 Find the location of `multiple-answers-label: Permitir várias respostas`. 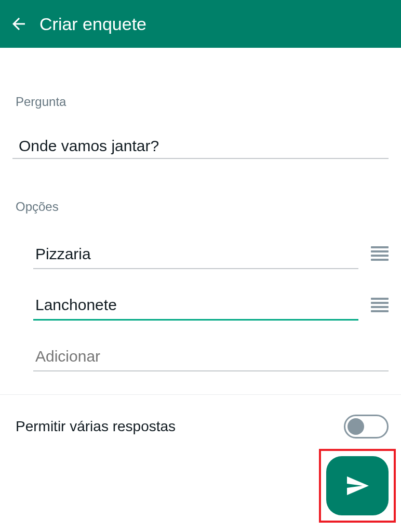

multiple-answers-label: Permitir várias respostas is located at coordinates (96, 427).